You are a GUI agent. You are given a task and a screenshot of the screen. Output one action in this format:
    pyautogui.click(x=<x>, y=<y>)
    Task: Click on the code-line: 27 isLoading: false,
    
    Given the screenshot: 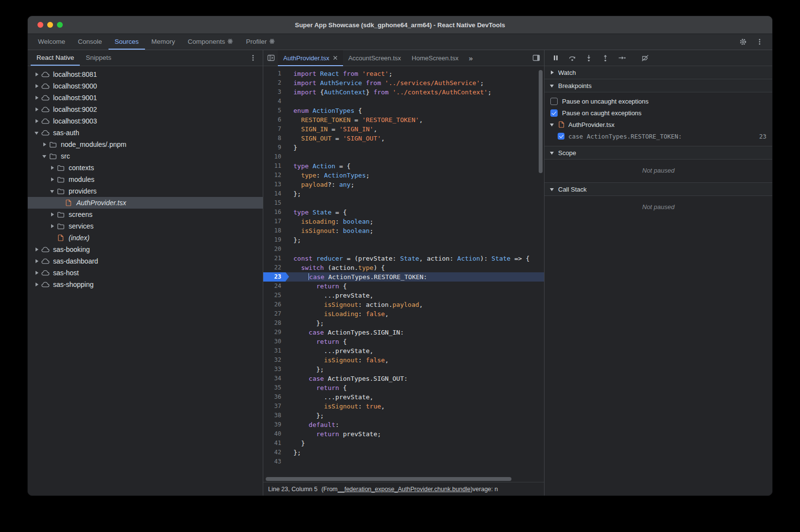 What is the action you would take?
    pyautogui.click(x=404, y=314)
    